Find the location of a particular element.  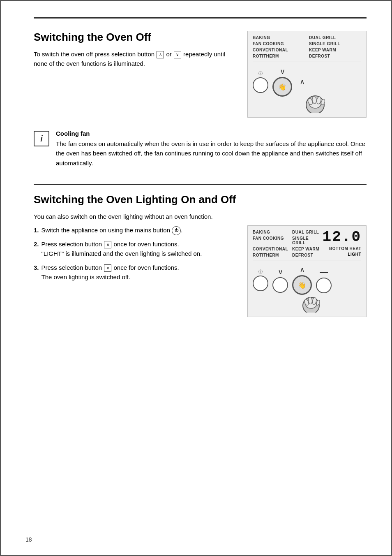

info-text: Cooling fan The fan comes on automatical… is located at coordinates (211, 151).